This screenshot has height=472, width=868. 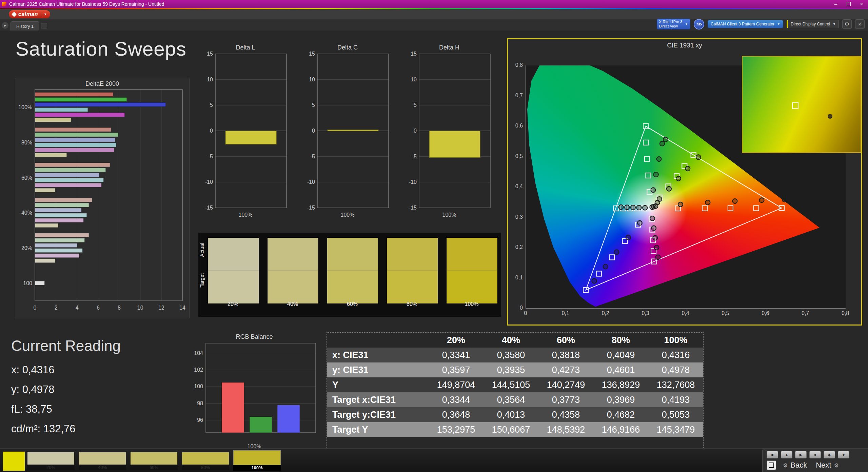 What do you see at coordinates (804, 465) in the screenshot?
I see `navigation-row: ⚙ Back Next ⚙` at bounding box center [804, 465].